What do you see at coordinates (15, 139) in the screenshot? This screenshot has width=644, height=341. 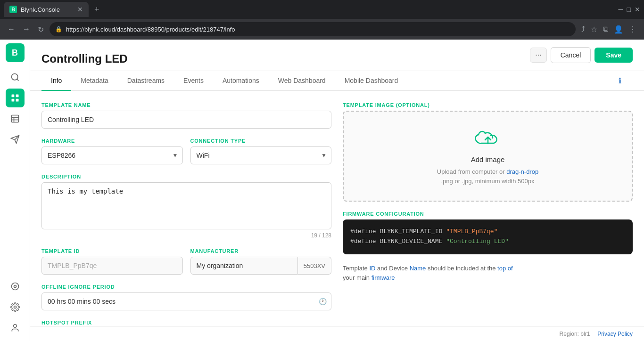 I see `send-icon` at bounding box center [15, 139].